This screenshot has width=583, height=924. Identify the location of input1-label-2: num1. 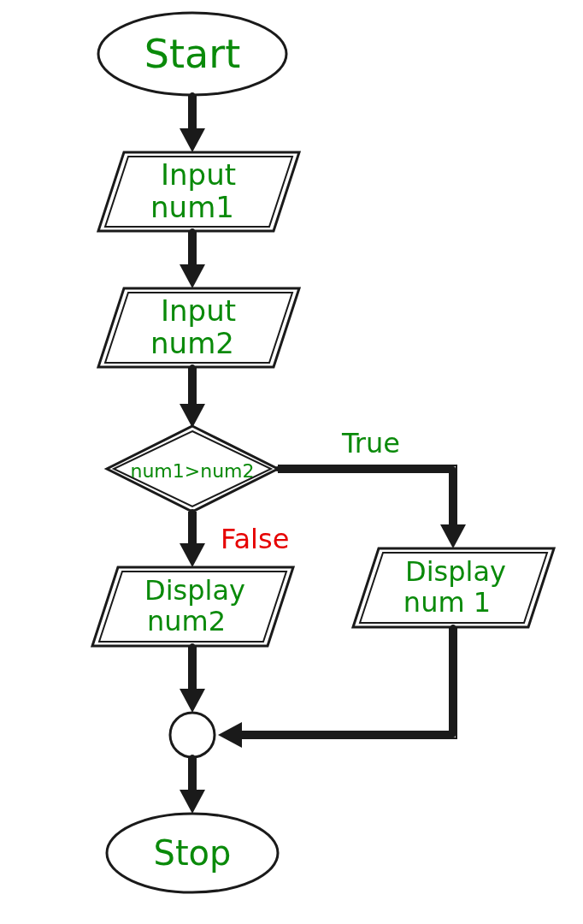
(192, 207).